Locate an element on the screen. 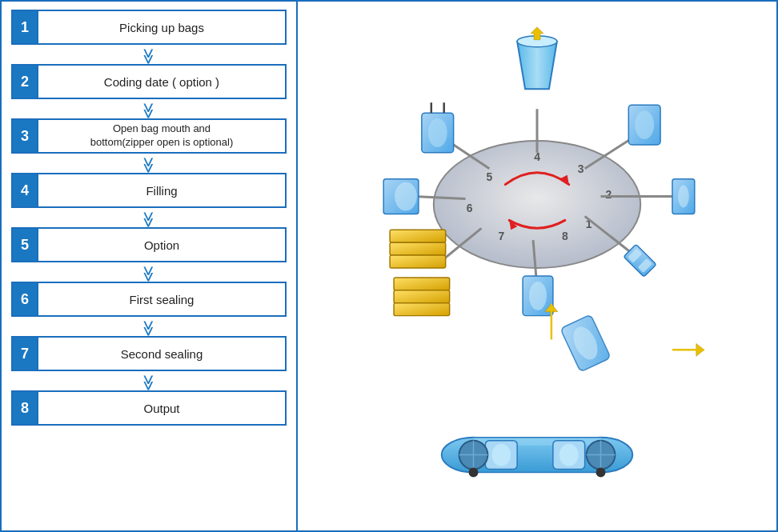  step-num-7: 7 is located at coordinates (25, 354).